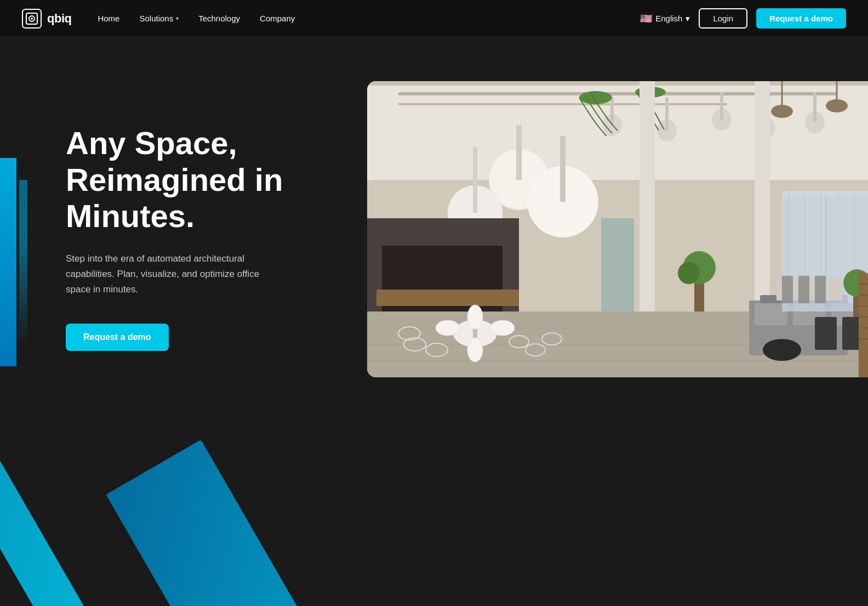 This screenshot has width=868, height=606. Describe the element at coordinates (158, 19) in the screenshot. I see `navbar-left: qbiq Home Solutions ▾ Technology` at that location.